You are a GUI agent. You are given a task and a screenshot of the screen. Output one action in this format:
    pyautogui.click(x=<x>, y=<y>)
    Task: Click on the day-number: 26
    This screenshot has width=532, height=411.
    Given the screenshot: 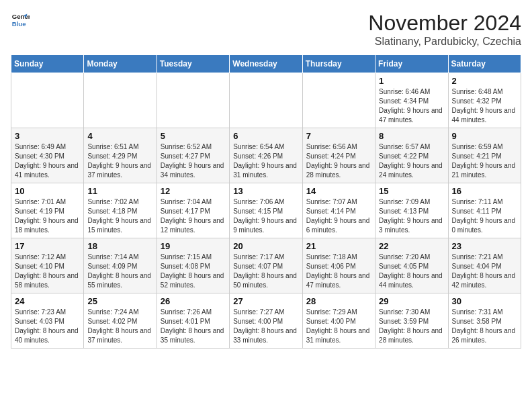 What is the action you would take?
    pyautogui.click(x=193, y=301)
    